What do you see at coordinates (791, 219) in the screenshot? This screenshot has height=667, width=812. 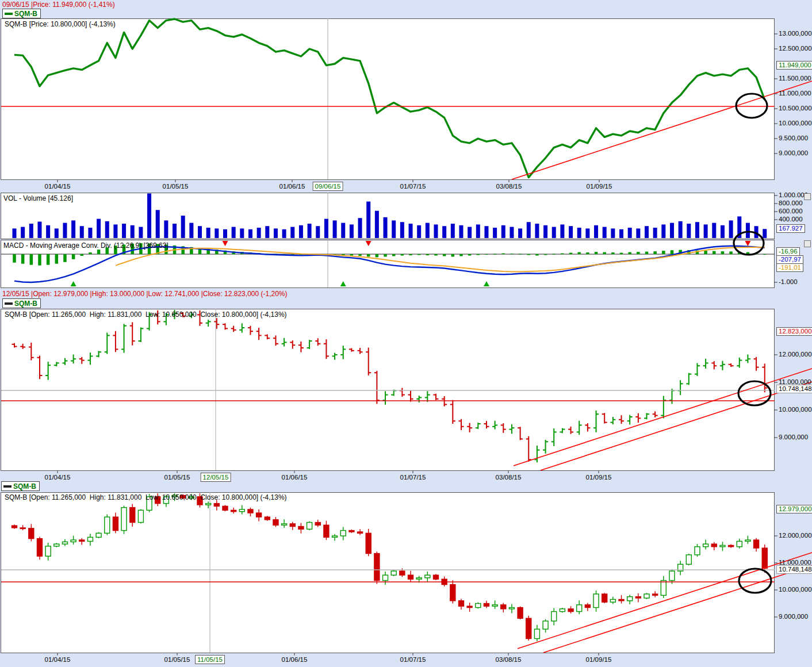 I see `y-tick-label: 400.000` at bounding box center [791, 219].